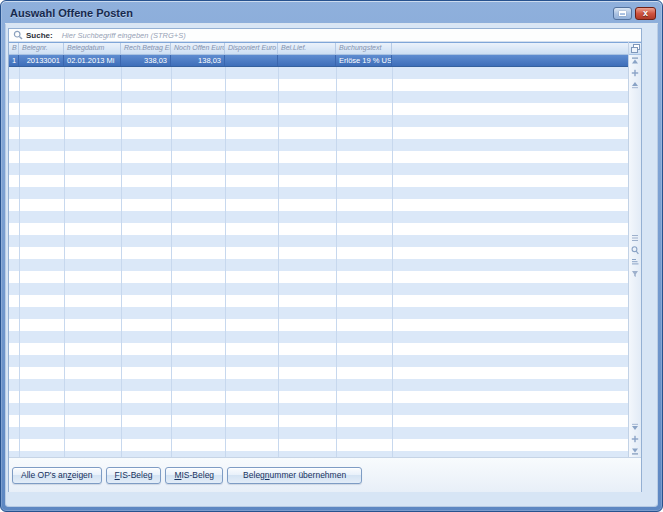  What do you see at coordinates (364, 48) in the screenshot?
I see `column-header-buchungstext: Buchungstext` at bounding box center [364, 48].